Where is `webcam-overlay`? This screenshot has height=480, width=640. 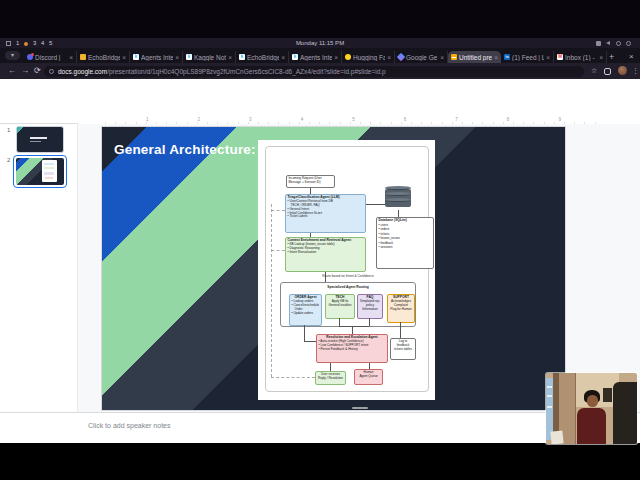 webcam-overlay is located at coordinates (592, 408).